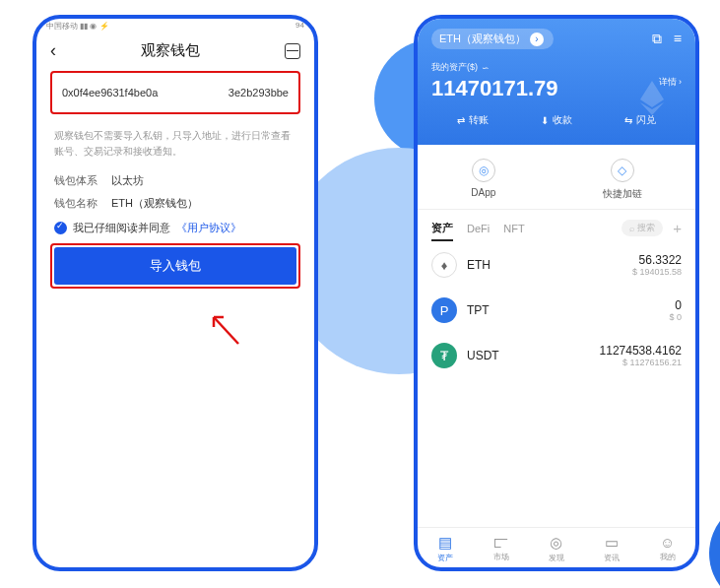 Image resolution: width=720 pixels, height=588 pixels. Describe the element at coordinates (483, 179) in the screenshot. I see `dapp-button: ◎ DApp` at that location.